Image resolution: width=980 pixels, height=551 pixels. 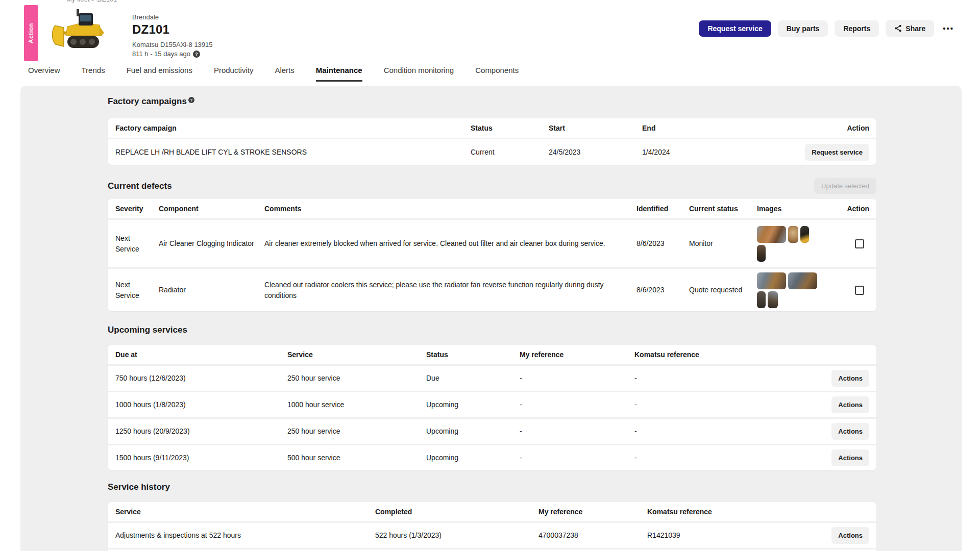 What do you see at coordinates (211, 209) in the screenshot?
I see `col-component: Component` at bounding box center [211, 209].